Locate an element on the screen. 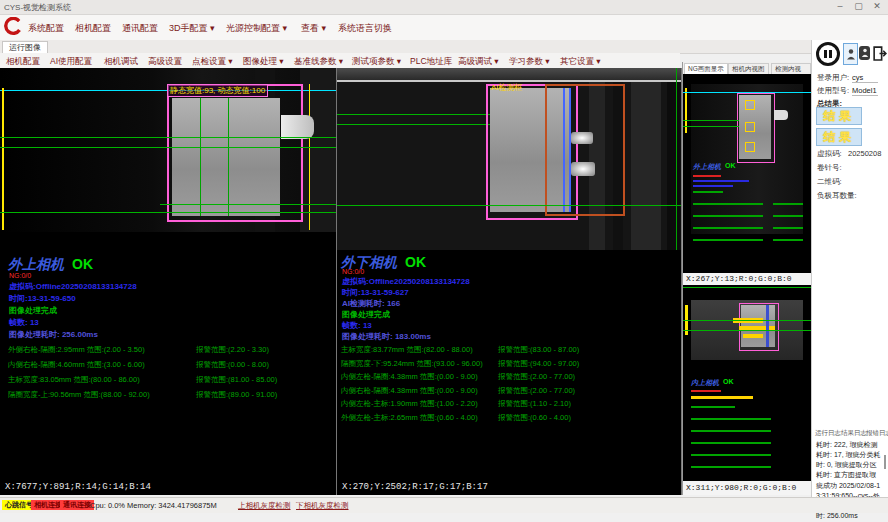  log-tab-result: 结果日志 is located at coordinates (854, 434).